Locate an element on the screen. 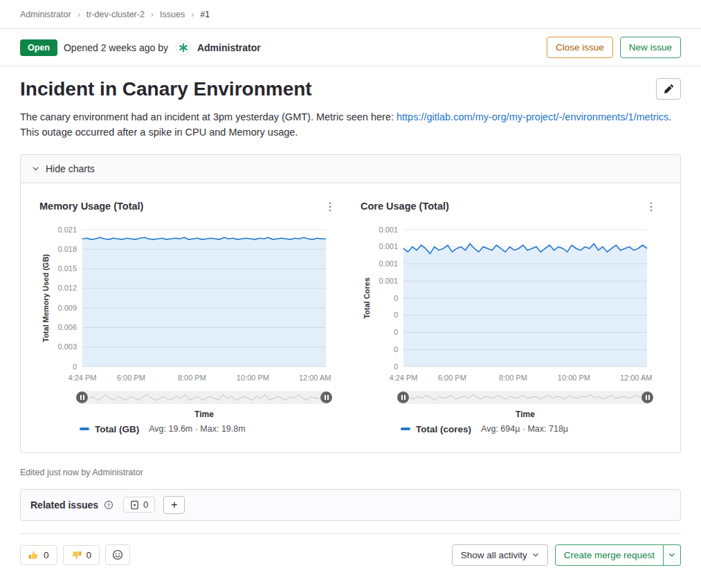  new-issue-button: New issue is located at coordinates (650, 47).